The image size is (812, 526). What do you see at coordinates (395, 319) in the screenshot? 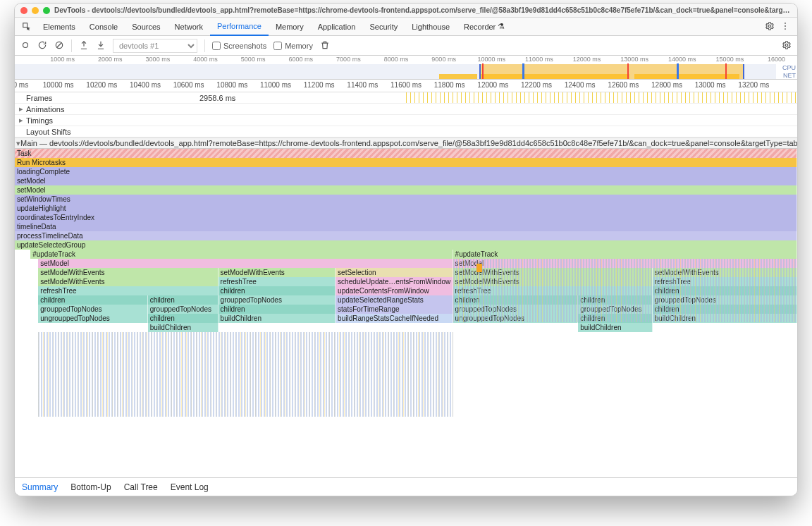
I see `flame-segment: buildRangeStatsCacheIfNeeded` at bounding box center [395, 319].